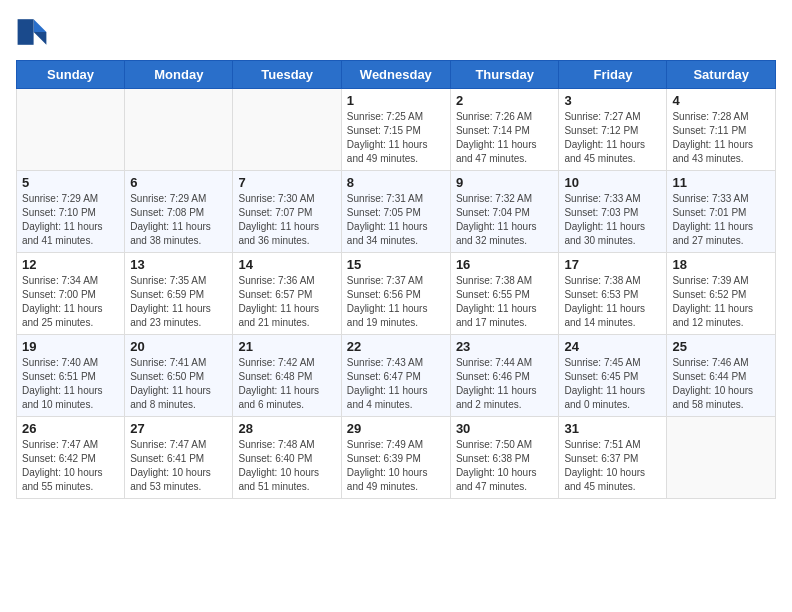 The image size is (792, 612). What do you see at coordinates (612, 220) in the screenshot?
I see `day-info: Sunrise: 7:33 AM Sunset: 7:03 PM Dayligh…` at bounding box center [612, 220].